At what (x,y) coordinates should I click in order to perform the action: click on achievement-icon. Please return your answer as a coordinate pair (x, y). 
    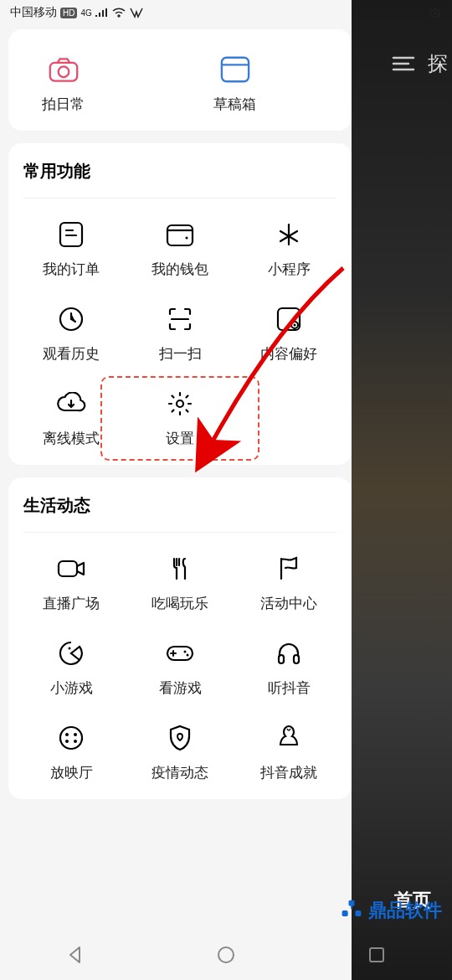
    Looking at the image, I should click on (289, 738).